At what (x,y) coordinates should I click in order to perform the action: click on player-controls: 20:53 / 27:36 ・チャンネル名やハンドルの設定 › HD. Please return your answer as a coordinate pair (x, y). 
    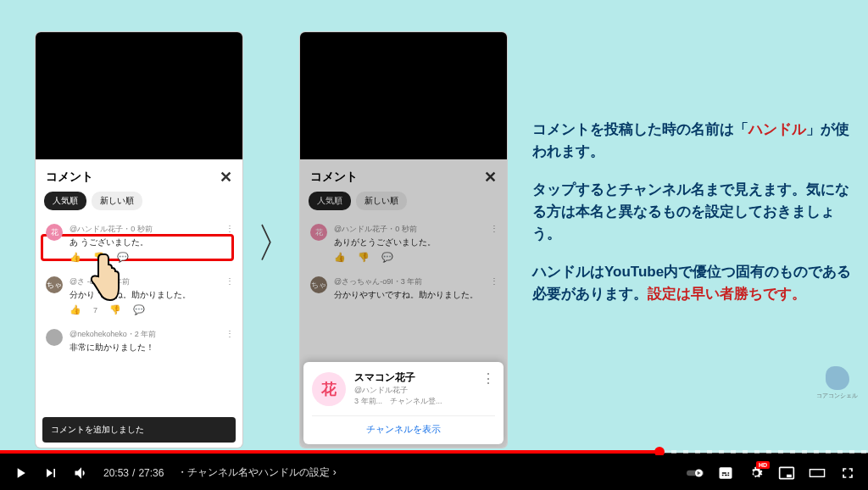
    Looking at the image, I should click on (434, 473).